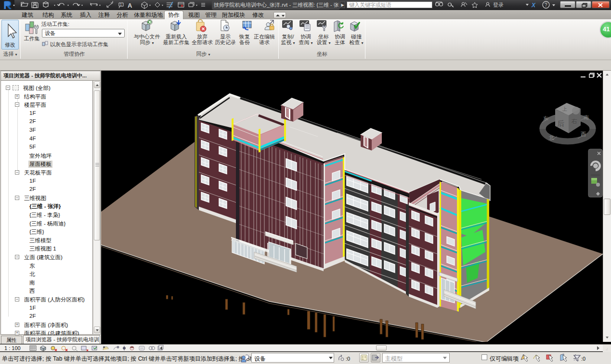  Describe the element at coordinates (564, 109) in the screenshot. I see `svg-text: 上` at that location.